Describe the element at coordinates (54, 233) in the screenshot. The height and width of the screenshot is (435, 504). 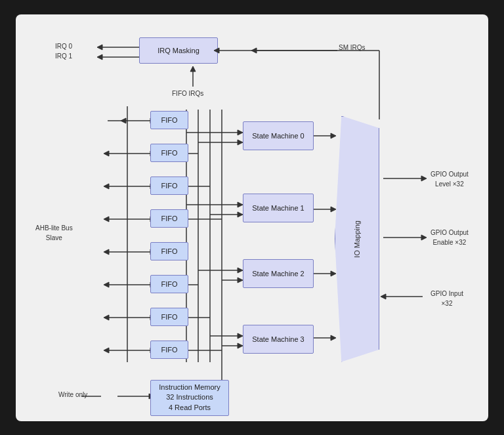
I see `ahb-bus-label: AHB-lite Bus Slave` at that location.